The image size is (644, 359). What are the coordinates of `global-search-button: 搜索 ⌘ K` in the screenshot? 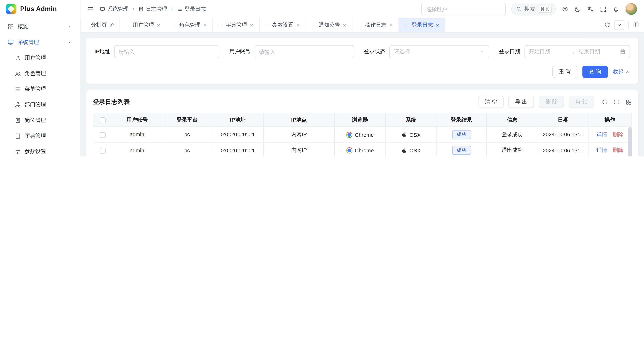 It's located at (534, 9).